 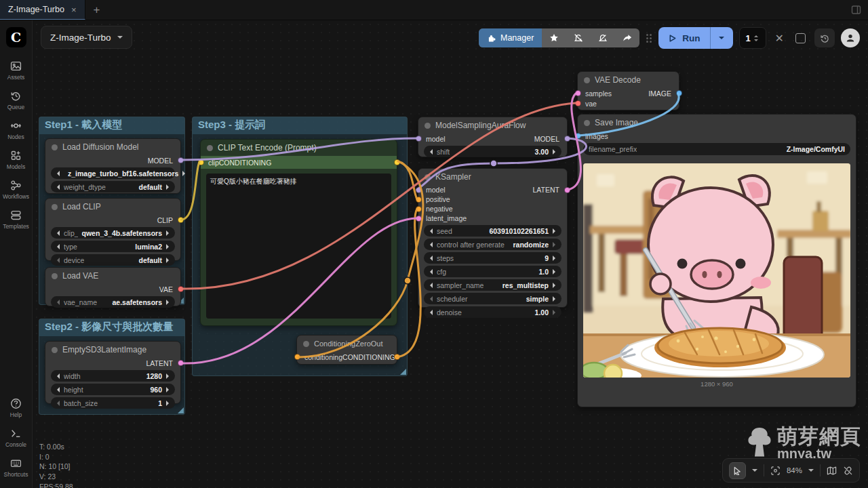 I want to click on latent-image-input-slot, so click(x=419, y=218).